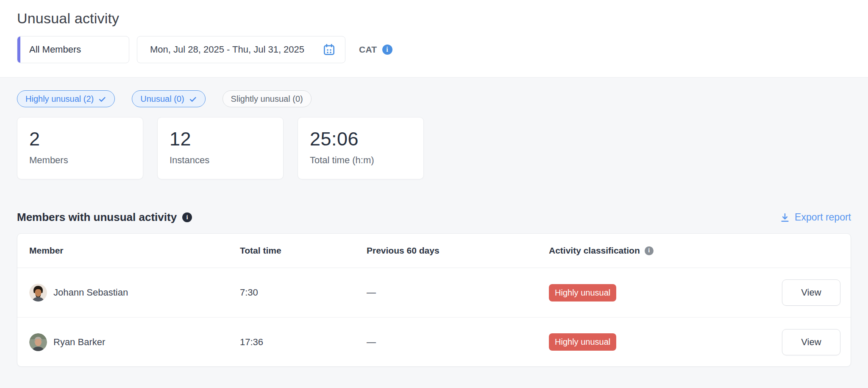 Image resolution: width=868 pixels, height=388 pixels. What do you see at coordinates (434, 293) in the screenshot?
I see `table-row: Johann Sebastian 7:30 — Highly unusual V…` at bounding box center [434, 293].